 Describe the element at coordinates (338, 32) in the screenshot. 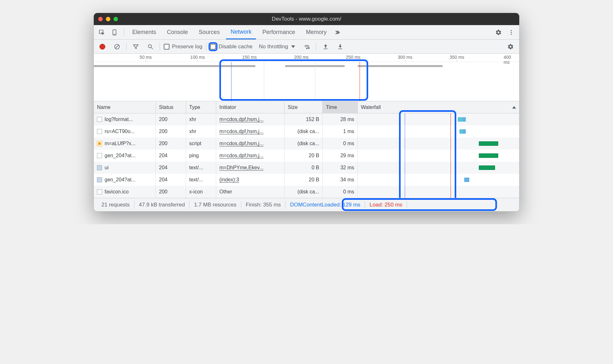

I see `more-tabs-icon` at that location.